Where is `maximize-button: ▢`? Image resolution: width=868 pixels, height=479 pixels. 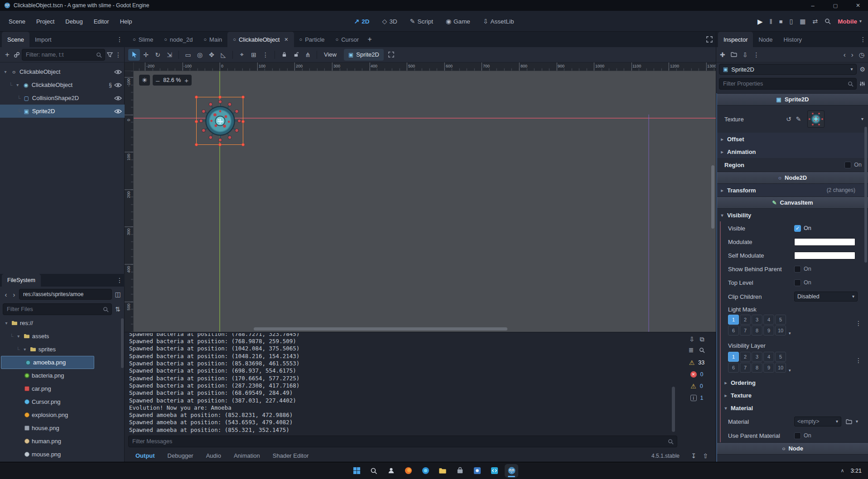
maximize-button: ▢ is located at coordinates (835, 5).